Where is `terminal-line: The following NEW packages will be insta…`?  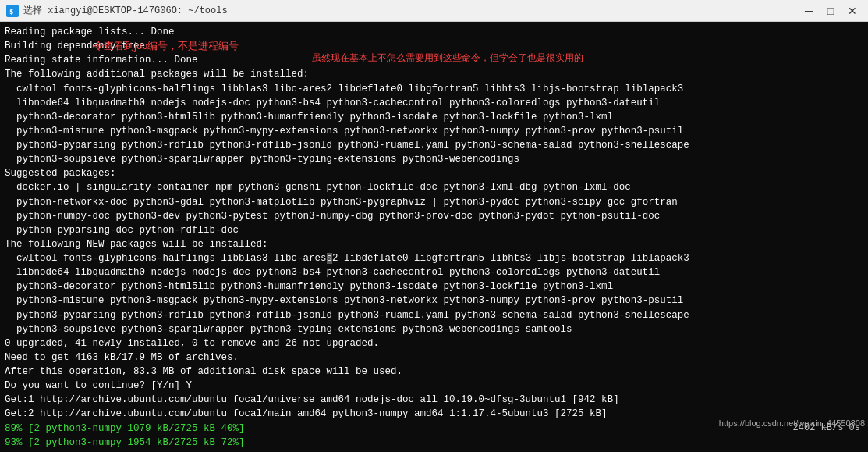 terminal-line: The following NEW packages will be insta… is located at coordinates (434, 244).